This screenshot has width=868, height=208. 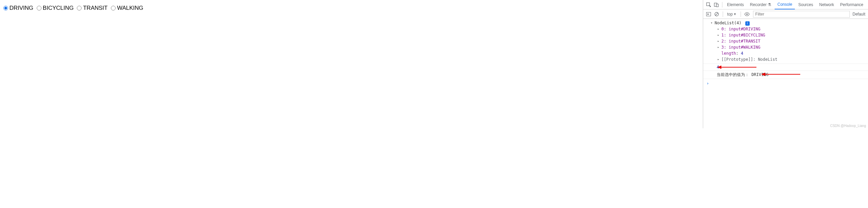 What do you see at coordinates (717, 5) in the screenshot?
I see `device-toolbar-icon` at bounding box center [717, 5].